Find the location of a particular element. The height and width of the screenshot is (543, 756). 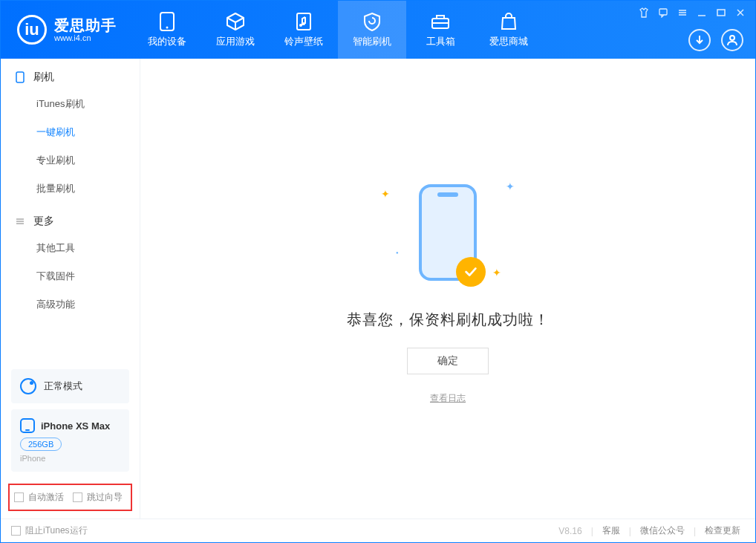

footer-wechat-link: 微信公众号 is located at coordinates (662, 530).